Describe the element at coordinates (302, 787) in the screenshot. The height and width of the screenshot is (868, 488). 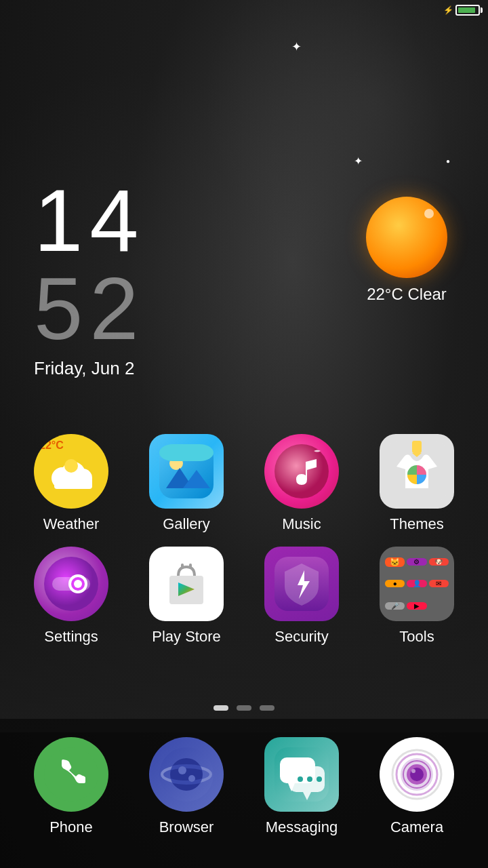
I see `dock-messaging: Messaging` at that location.